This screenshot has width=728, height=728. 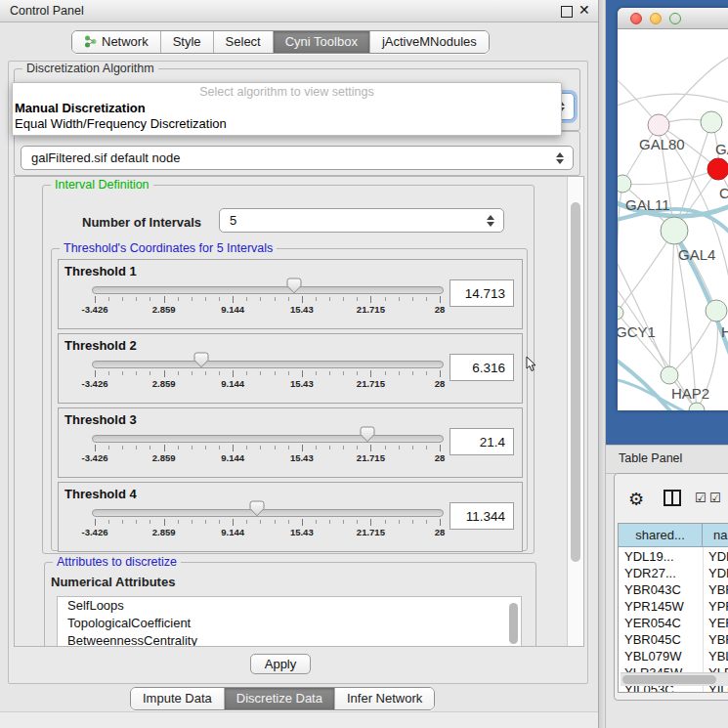 I want to click on tab-label: jActiveMNodules, so click(x=430, y=41).